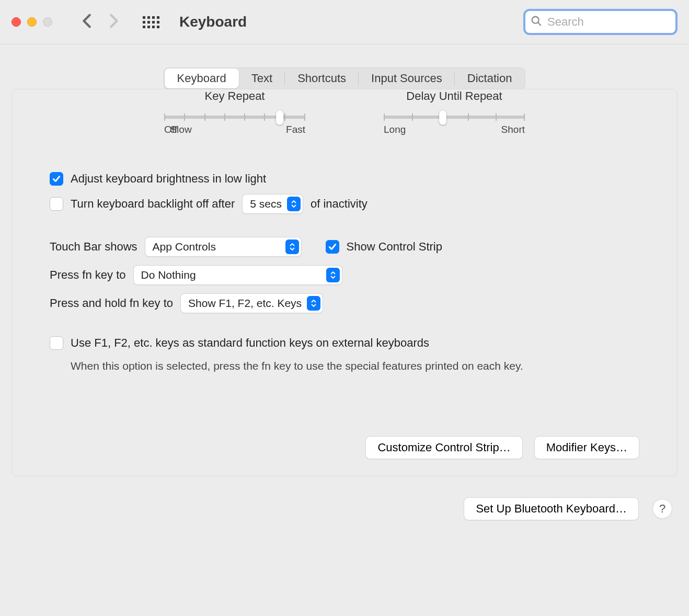  I want to click on window-controls, so click(32, 22).